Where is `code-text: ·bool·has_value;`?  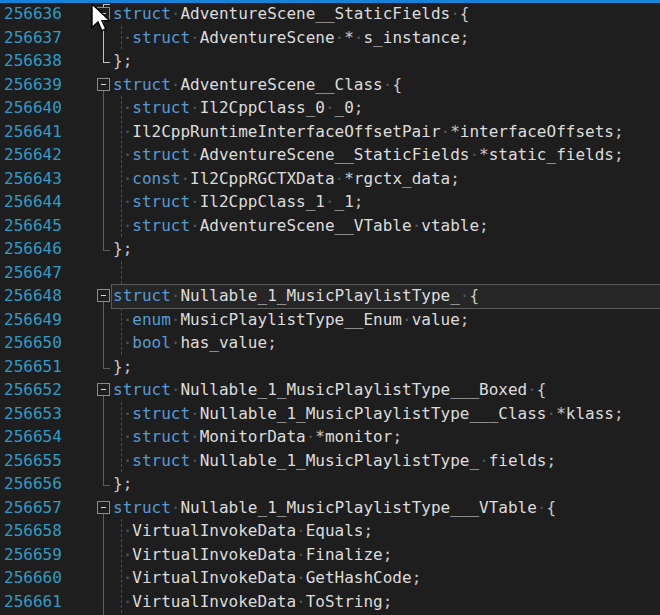 code-text: ·bool·has_value; is located at coordinates (195, 343).